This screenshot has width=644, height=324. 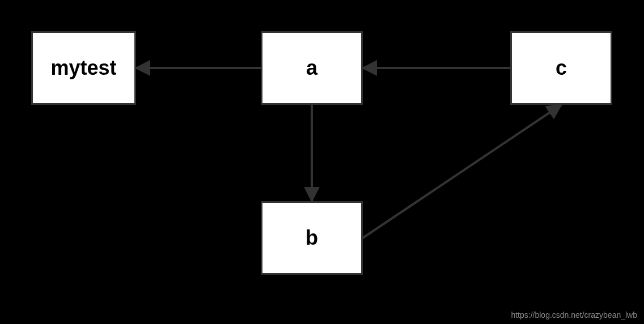 I want to click on edge-b-to-c, so click(x=462, y=171).